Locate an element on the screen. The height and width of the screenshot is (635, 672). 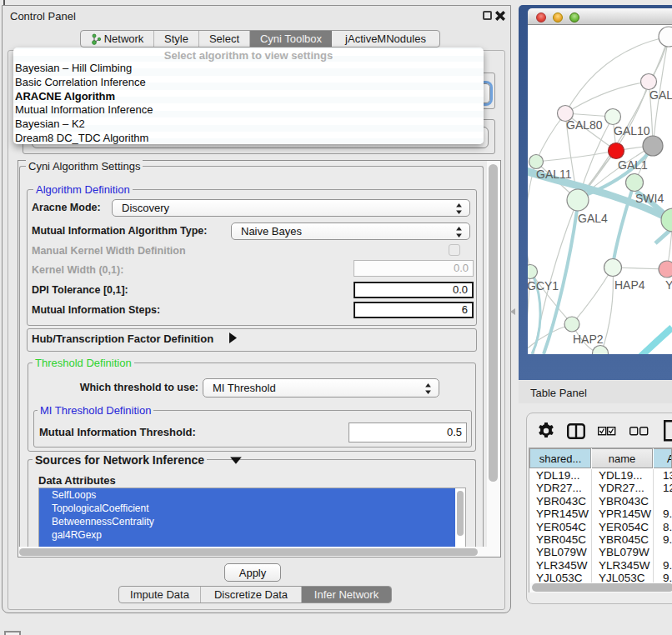
svg-text: GAL11 is located at coordinates (554, 174).